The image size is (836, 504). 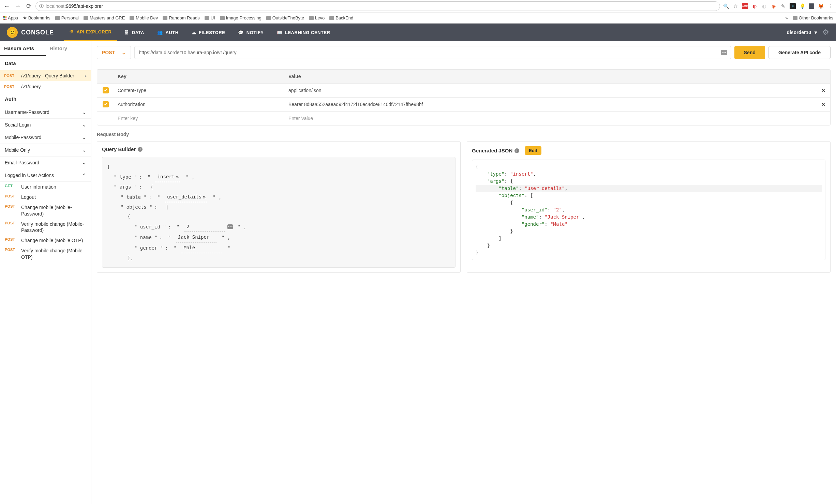 I want to click on nav-learning: 📖LEARNING CENTER, so click(x=303, y=32).